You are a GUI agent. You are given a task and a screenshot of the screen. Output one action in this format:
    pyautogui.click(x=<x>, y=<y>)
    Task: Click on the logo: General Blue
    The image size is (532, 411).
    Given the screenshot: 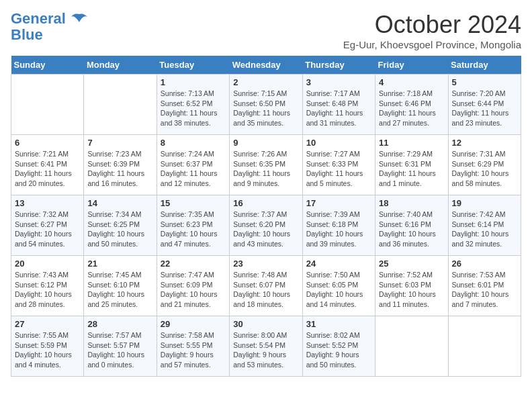 What is the action you would take?
    pyautogui.click(x=50, y=27)
    